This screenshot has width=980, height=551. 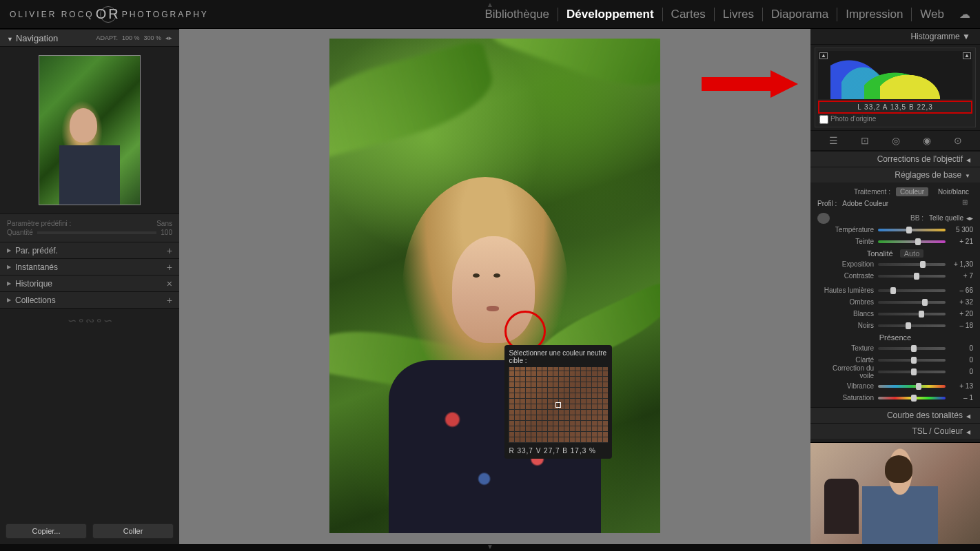 I want to click on wb-dropdown: Telle quelle, so click(x=946, y=218).